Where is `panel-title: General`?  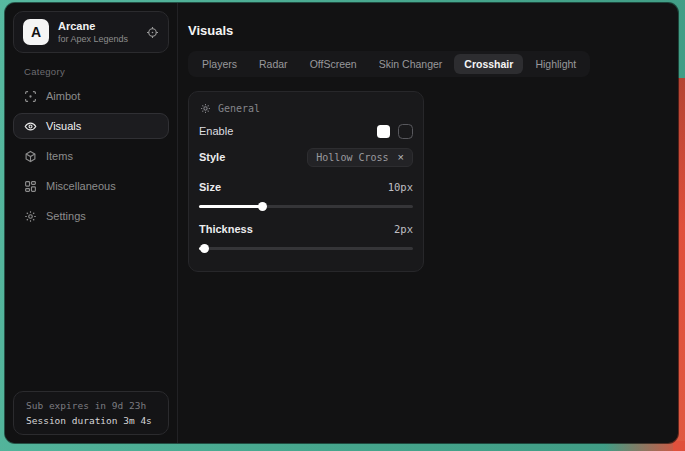 panel-title: General is located at coordinates (239, 108).